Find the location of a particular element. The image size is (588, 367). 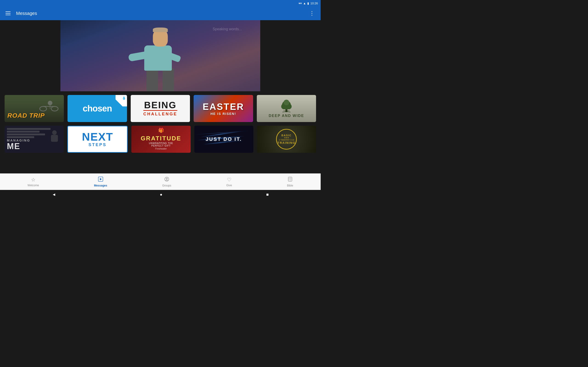

freshwater-label: Freshwater is located at coordinates (161, 149).